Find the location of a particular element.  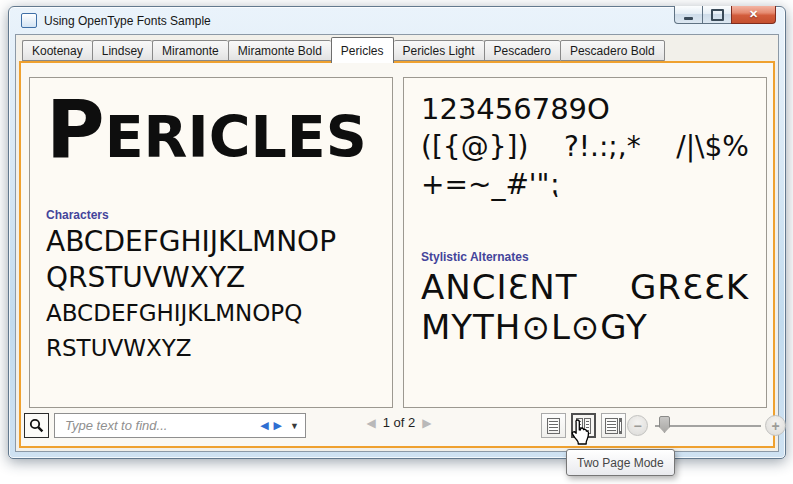

single-page-mode-button is located at coordinates (554, 426).